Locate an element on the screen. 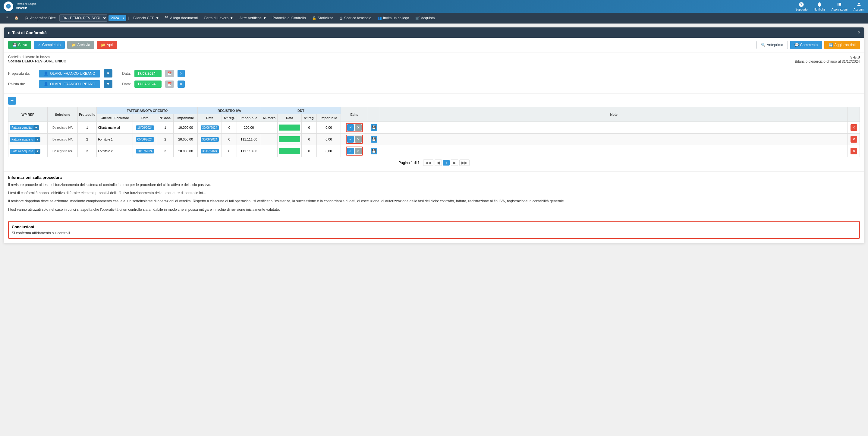  toolbar-right: 🔍 Anteprima 💬 Commento 🔄 Aggiorna dati is located at coordinates (808, 45).